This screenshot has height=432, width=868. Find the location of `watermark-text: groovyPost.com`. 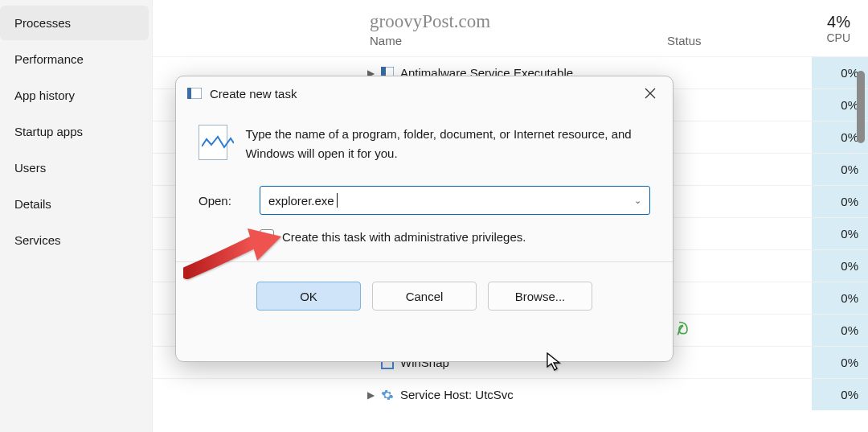

watermark-text: groovyPost.com is located at coordinates (430, 22).